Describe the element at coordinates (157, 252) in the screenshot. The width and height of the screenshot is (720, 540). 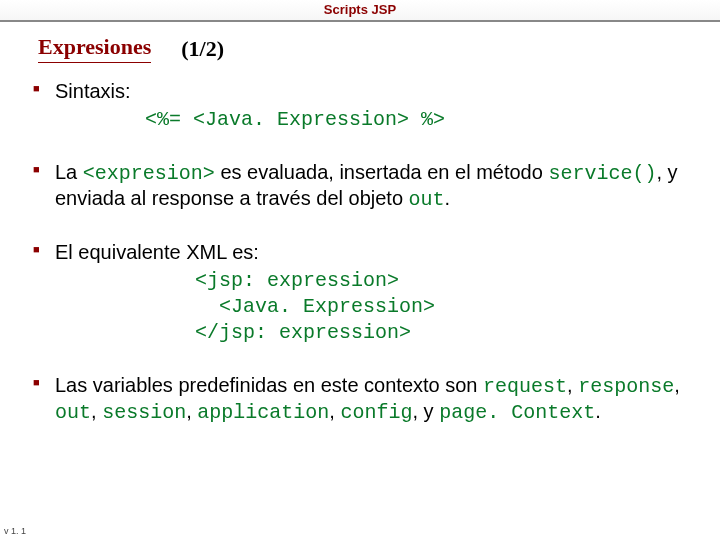
I see `bullet-xml-label: El equivalente XML es:` at that location.